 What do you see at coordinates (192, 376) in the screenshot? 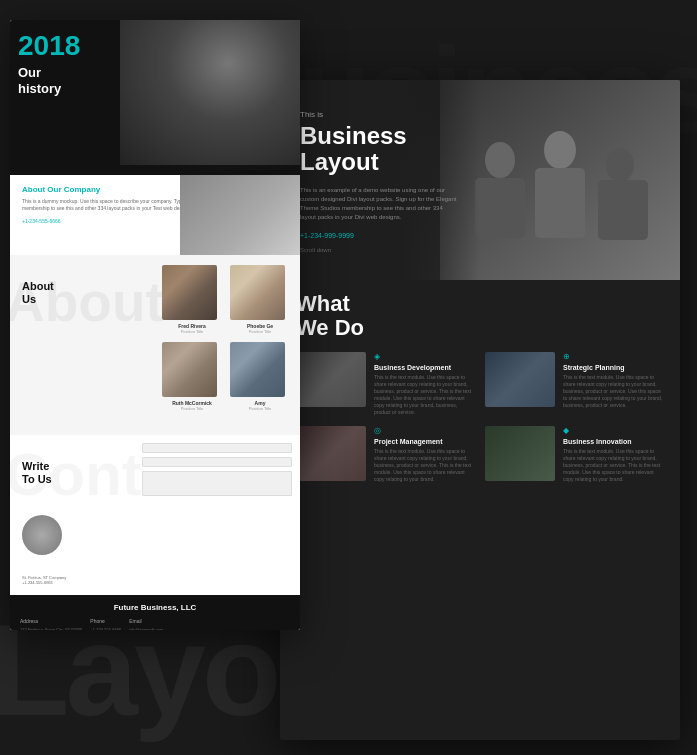
I see `team-member-3: Ruth McCormick Position Title` at bounding box center [192, 376].